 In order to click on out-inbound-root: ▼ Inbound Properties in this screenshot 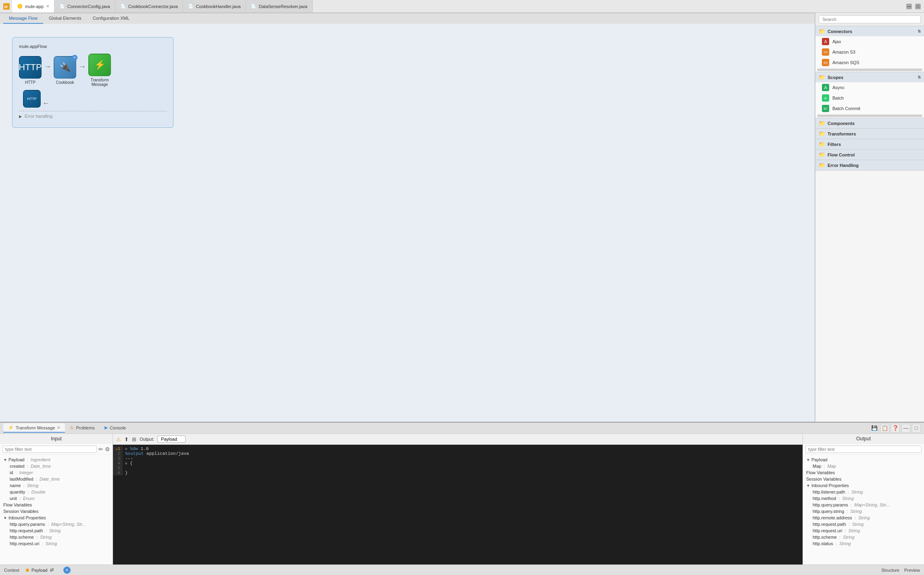, I will do `click(863, 485)`.